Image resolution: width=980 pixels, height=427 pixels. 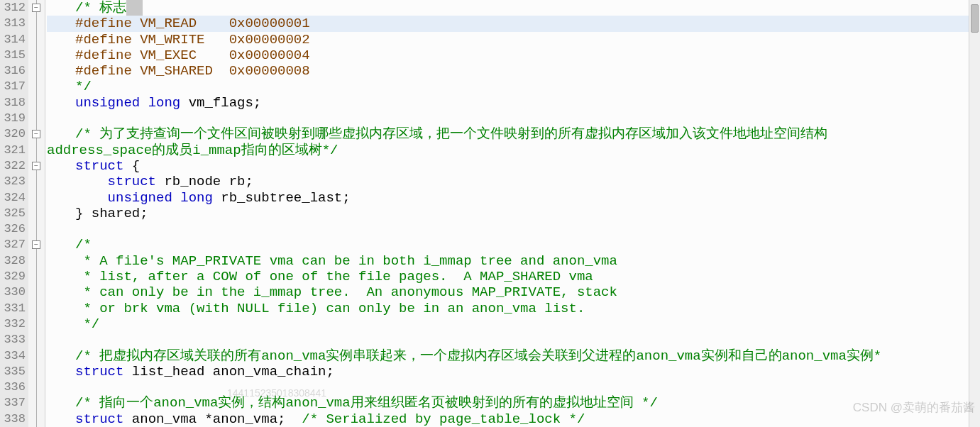 I want to click on line-number: 312, so click(x=13, y=8).